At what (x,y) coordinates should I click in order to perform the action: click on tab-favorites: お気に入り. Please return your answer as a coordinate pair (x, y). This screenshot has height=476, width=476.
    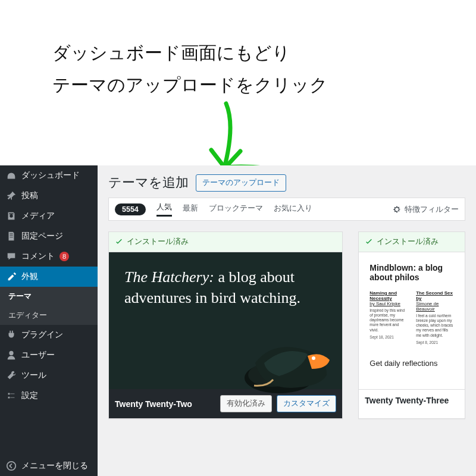
    Looking at the image, I should click on (293, 209).